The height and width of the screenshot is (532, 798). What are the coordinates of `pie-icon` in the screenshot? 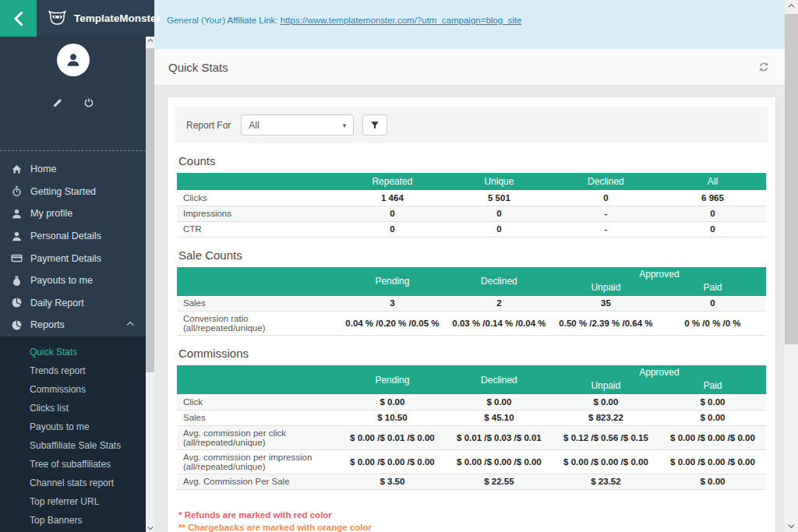 It's located at (17, 302).